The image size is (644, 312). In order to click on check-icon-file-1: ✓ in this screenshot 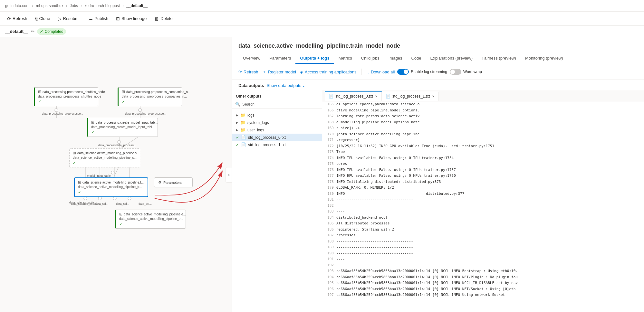, I will do `click(237, 145)`.